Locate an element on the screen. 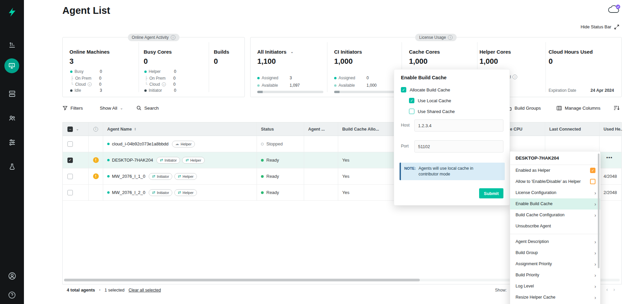 The width and height of the screenshot is (644, 304). menu-item-build-priority: Build Priority › is located at coordinates (555, 275).